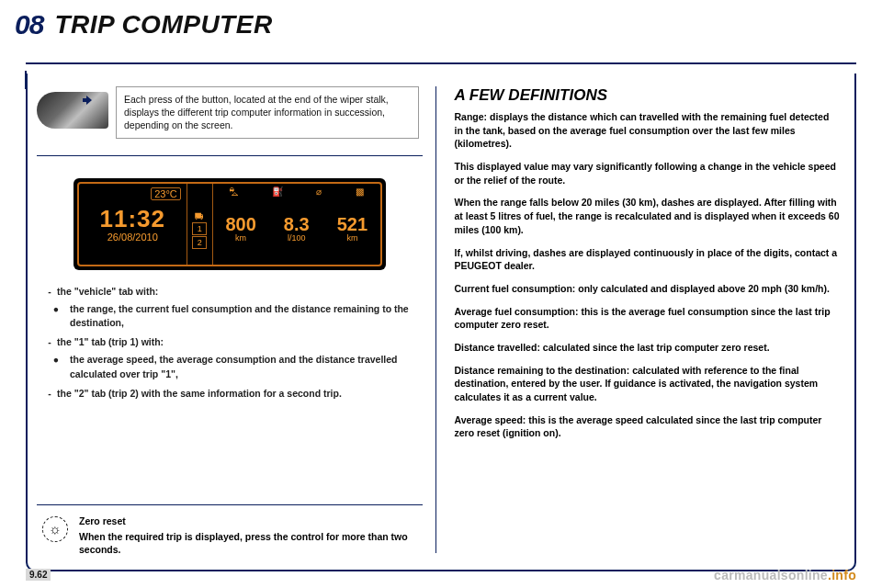 The image size is (882, 588). Describe the element at coordinates (230, 533) in the screenshot. I see `zero-reset-note: ☼ Zero reset When the required trip is d…` at that location.